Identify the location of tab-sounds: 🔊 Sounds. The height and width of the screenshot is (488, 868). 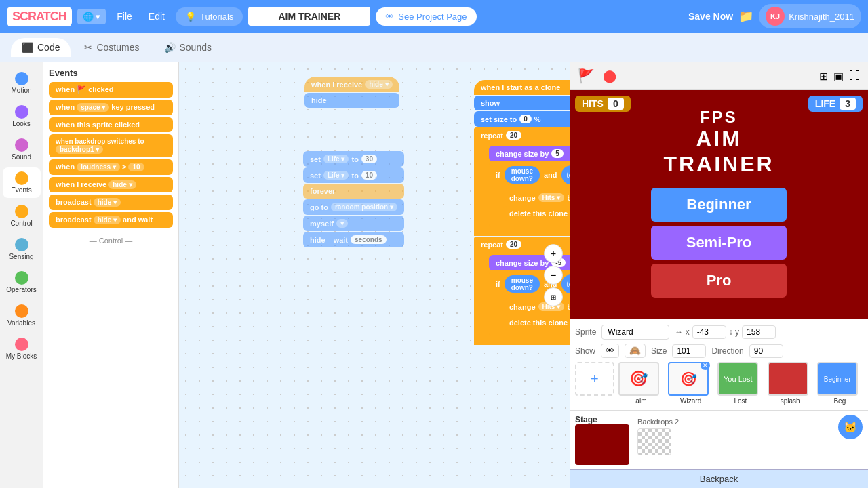
(188, 47).